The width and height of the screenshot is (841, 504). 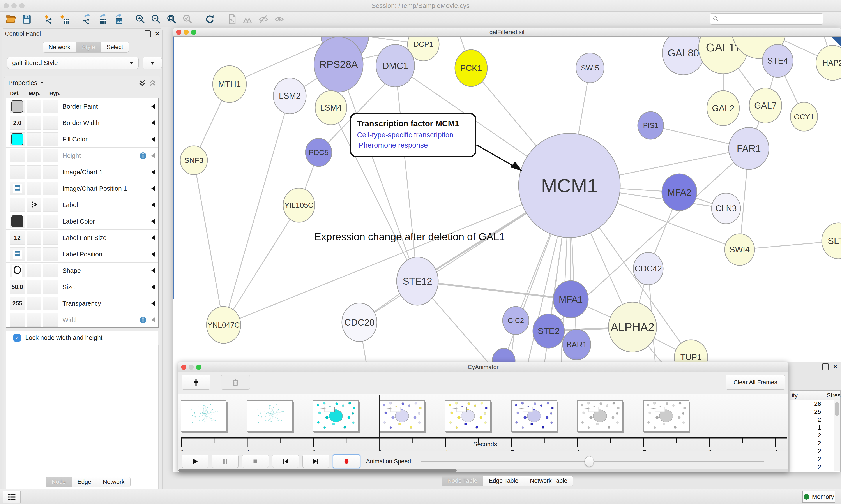 I want to click on property-row-label-position: Label Position, so click(x=82, y=254).